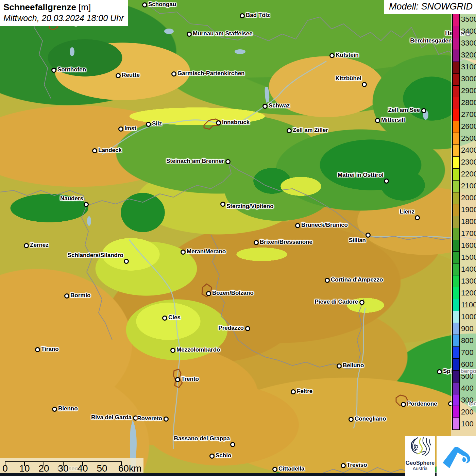  Describe the element at coordinates (469, 31) in the screenshot. I see `legend-tick-label: 3400` at that location.